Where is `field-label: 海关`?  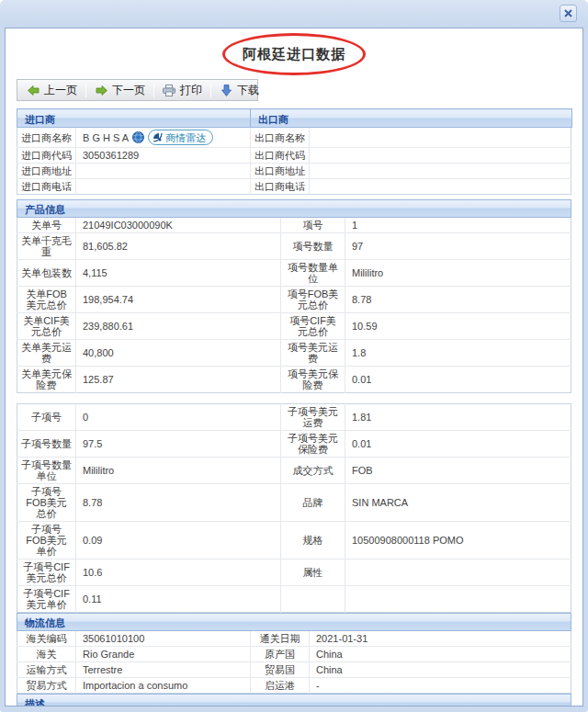
field-label: 海关 is located at coordinates (47, 654).